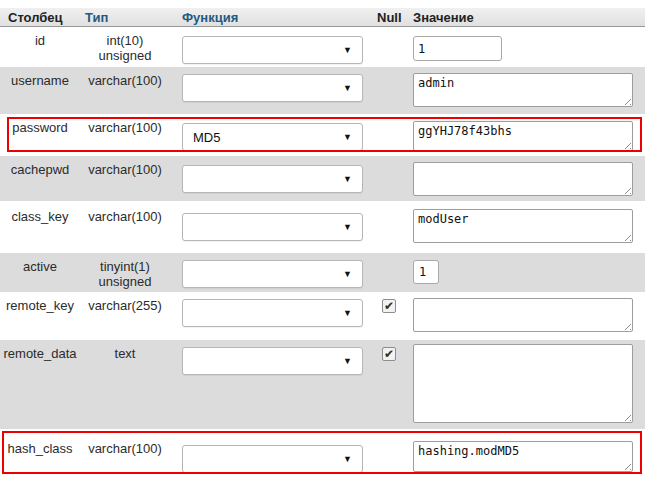  What do you see at coordinates (322, 178) in the screenshot?
I see `table-row-cachepwd: cachepwd varchar(100) ▼` at bounding box center [322, 178].